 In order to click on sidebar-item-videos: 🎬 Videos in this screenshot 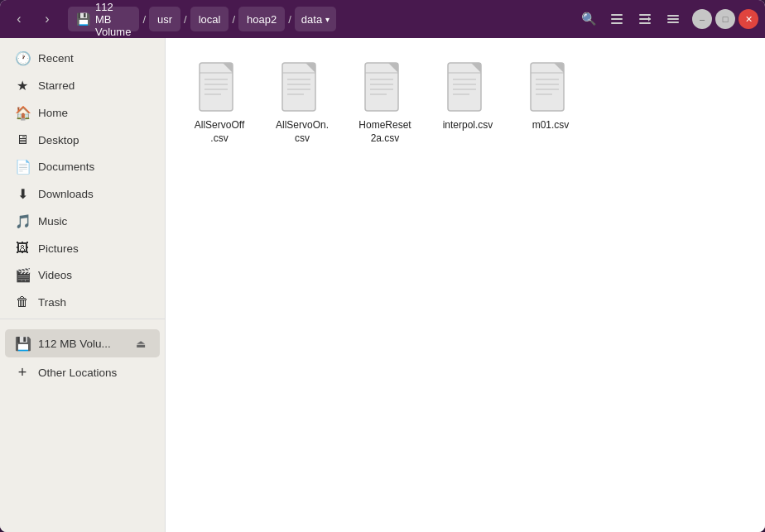, I will do `click(83, 275)`.